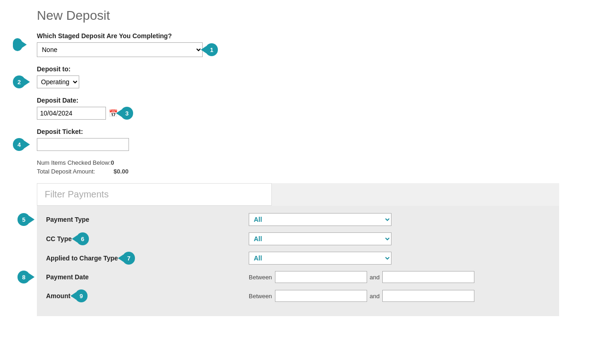 The height and width of the screenshot is (364, 596). What do you see at coordinates (147, 220) in the screenshot?
I see `payment-type-label: Payment Type` at bounding box center [147, 220].